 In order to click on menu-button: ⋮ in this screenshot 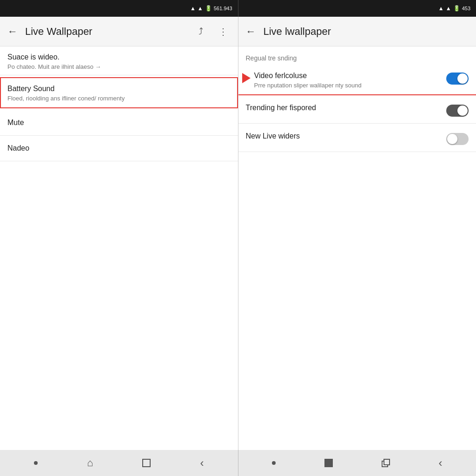, I will do `click(223, 32)`.